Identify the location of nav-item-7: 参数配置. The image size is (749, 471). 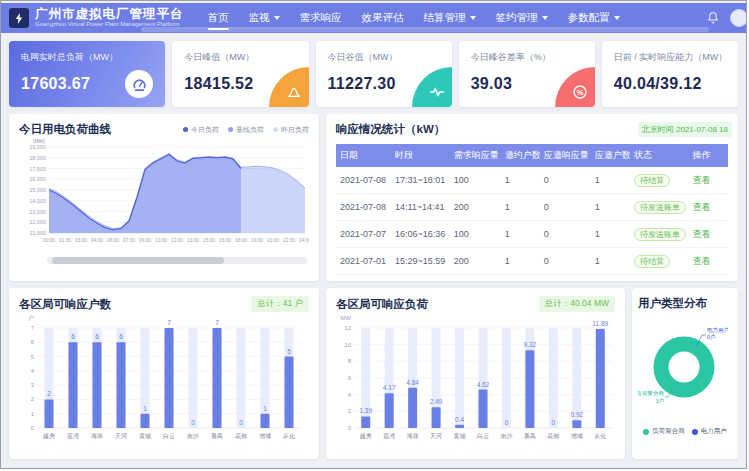
(594, 18).